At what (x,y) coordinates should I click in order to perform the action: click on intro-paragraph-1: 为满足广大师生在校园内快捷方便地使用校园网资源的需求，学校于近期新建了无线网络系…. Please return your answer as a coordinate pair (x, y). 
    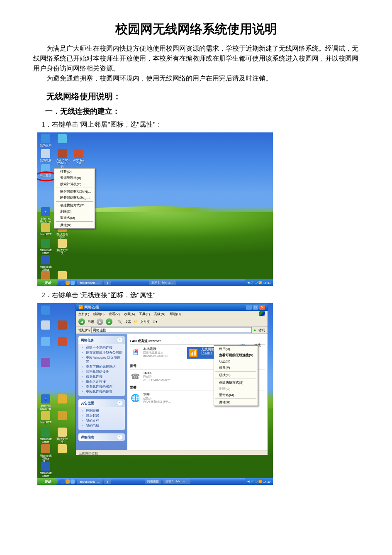
    Looking at the image, I should click on (196, 59).